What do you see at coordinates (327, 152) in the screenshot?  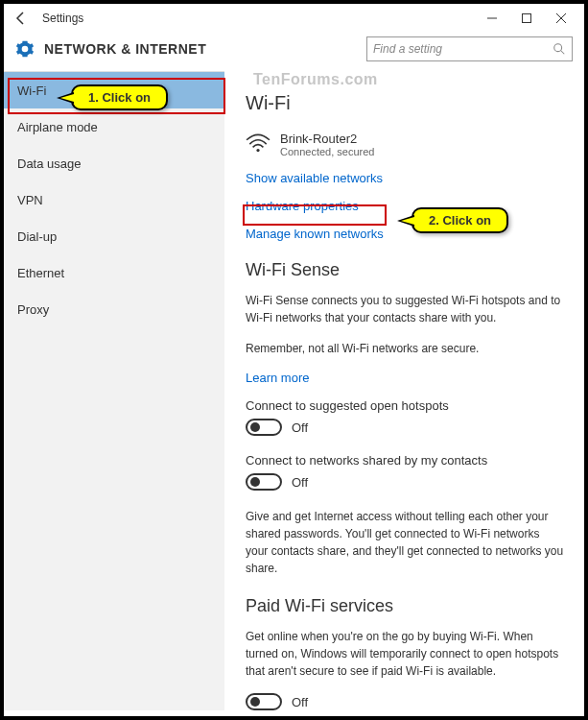 I see `network-status: Connected, secured` at bounding box center [327, 152].